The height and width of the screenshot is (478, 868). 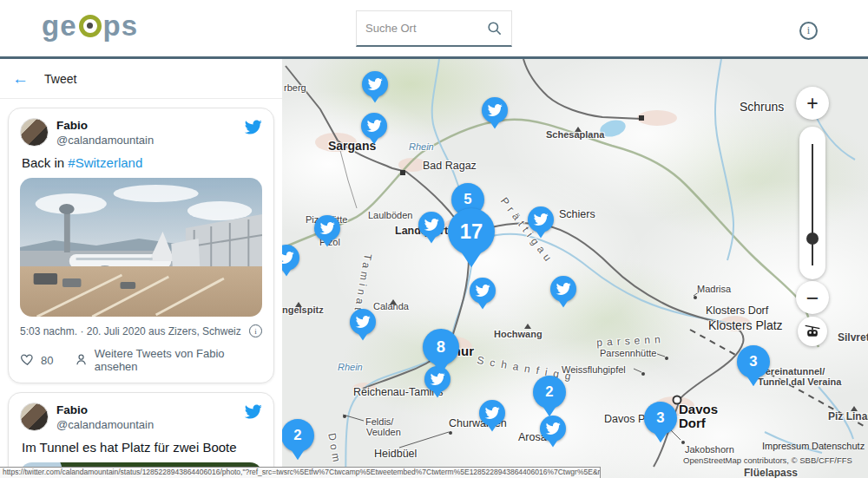 I want to click on cable-car-icon, so click(x=812, y=331).